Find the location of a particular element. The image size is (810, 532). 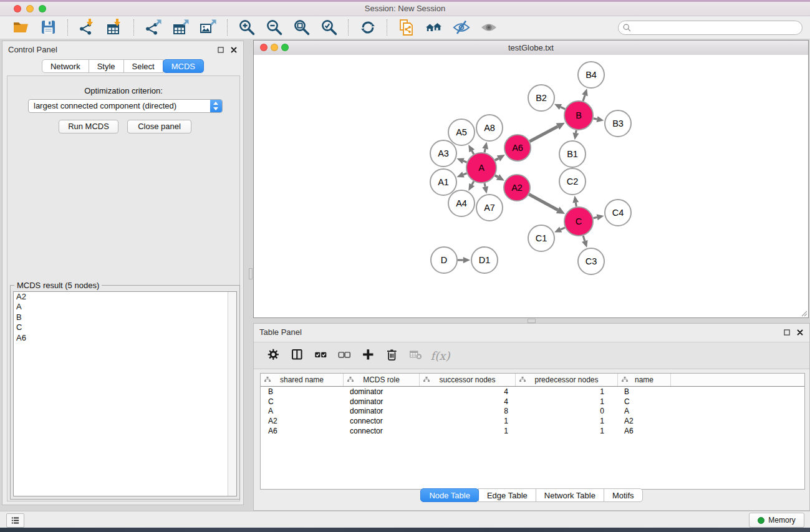

column-header-predecessor-nodes: predecessor nodes is located at coordinates (567, 380).